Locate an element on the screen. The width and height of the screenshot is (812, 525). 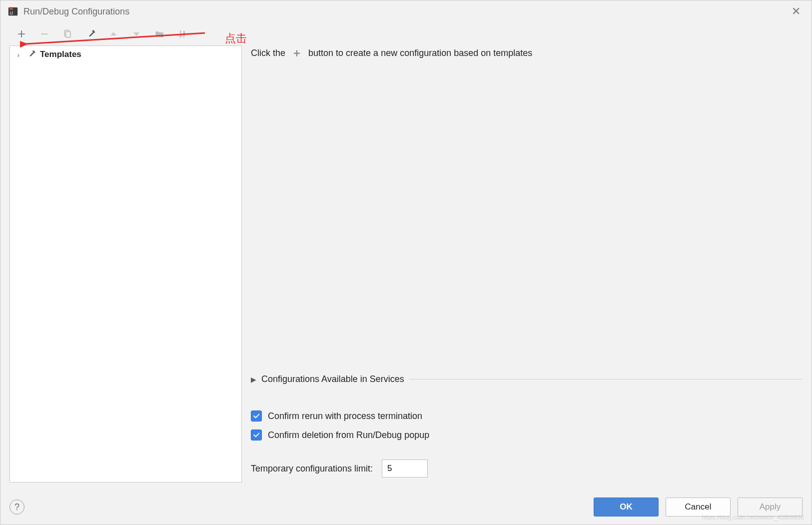
triangle-right-icon: ▶ is located at coordinates (254, 380).